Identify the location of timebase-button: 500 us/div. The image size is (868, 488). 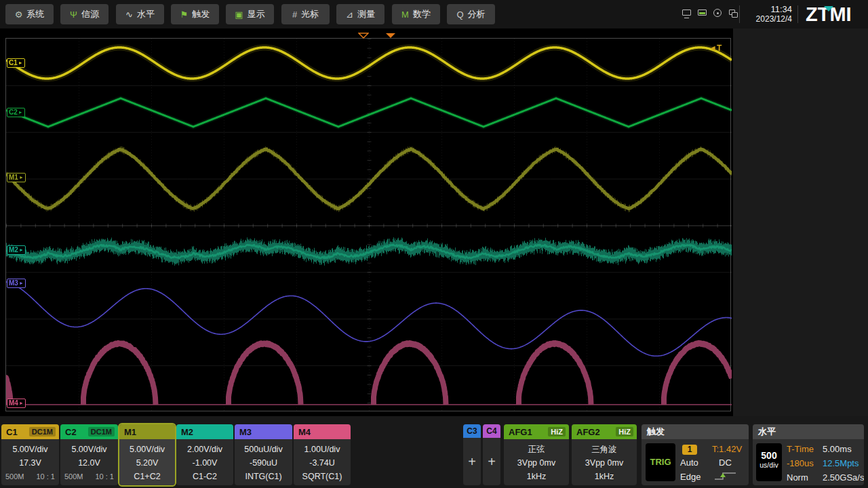
(769, 462).